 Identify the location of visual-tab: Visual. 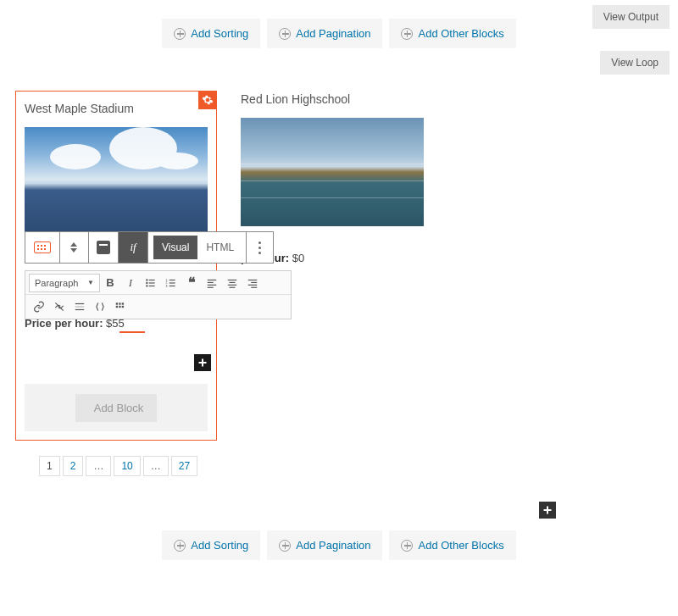
(175, 247).